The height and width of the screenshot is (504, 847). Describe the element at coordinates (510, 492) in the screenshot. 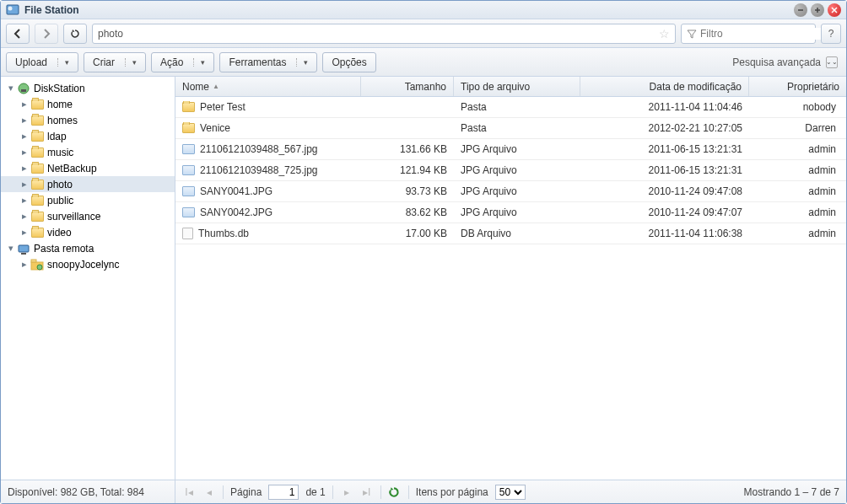

I see `items-per-page-select: 50` at that location.